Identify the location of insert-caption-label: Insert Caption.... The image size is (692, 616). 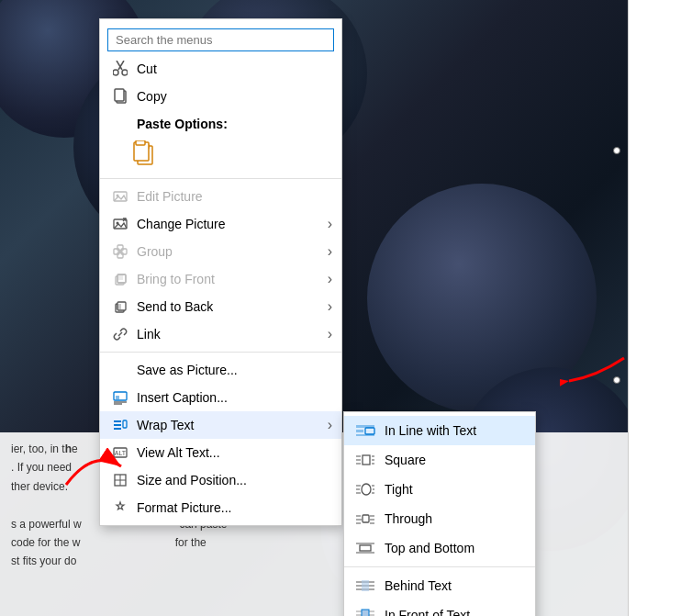
(233, 398).